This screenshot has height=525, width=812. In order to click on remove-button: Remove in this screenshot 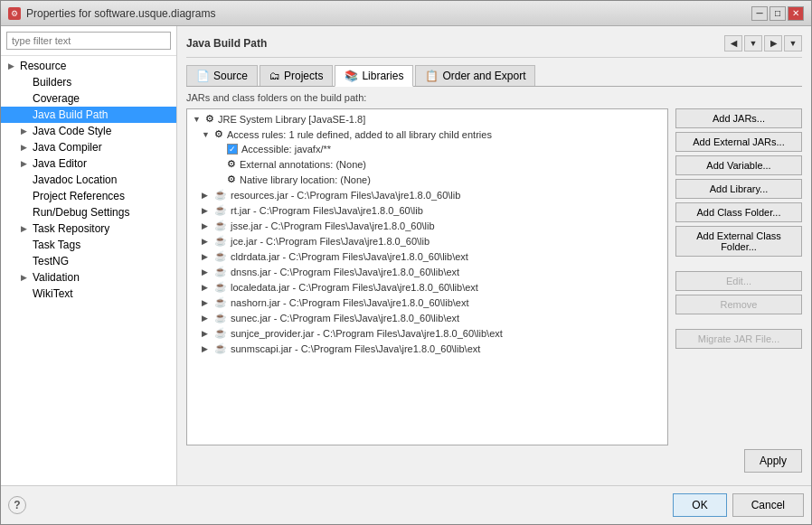, I will do `click(739, 305)`.